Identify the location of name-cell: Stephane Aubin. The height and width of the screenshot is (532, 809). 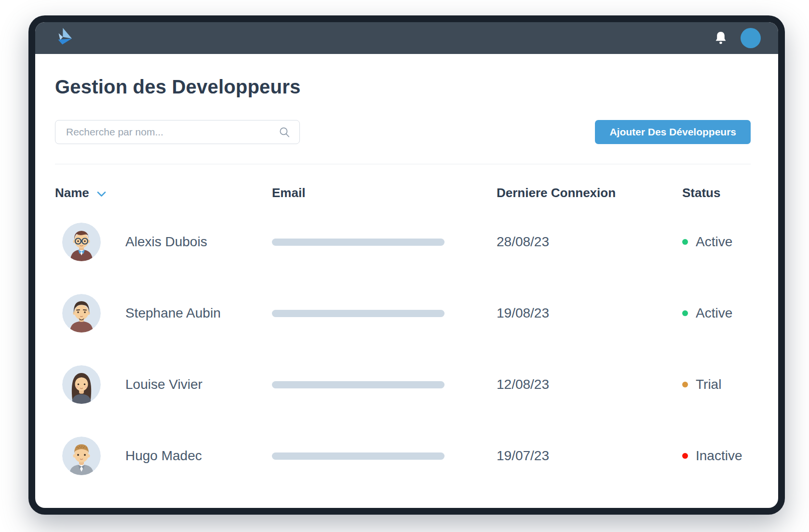
(163, 313).